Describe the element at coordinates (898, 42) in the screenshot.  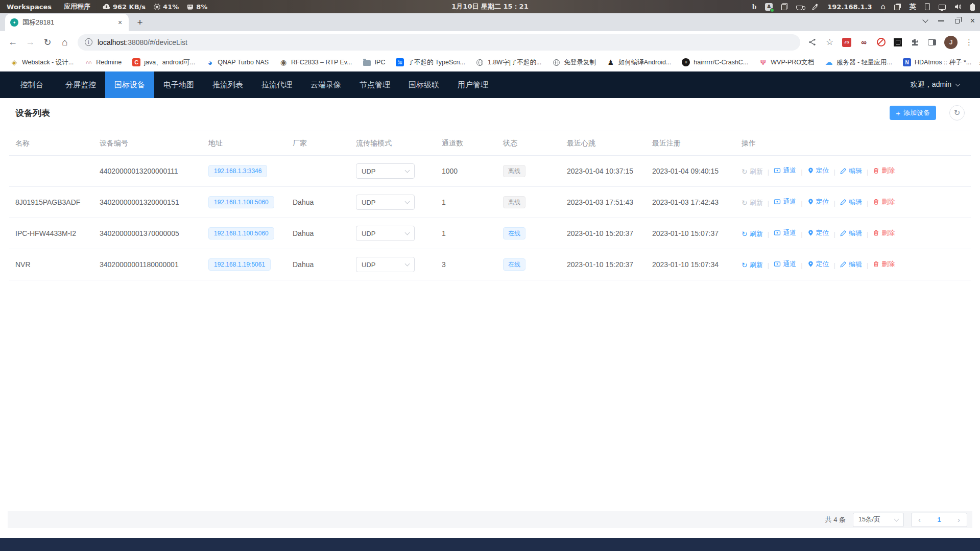
I see `extension-darkmode-icon` at that location.